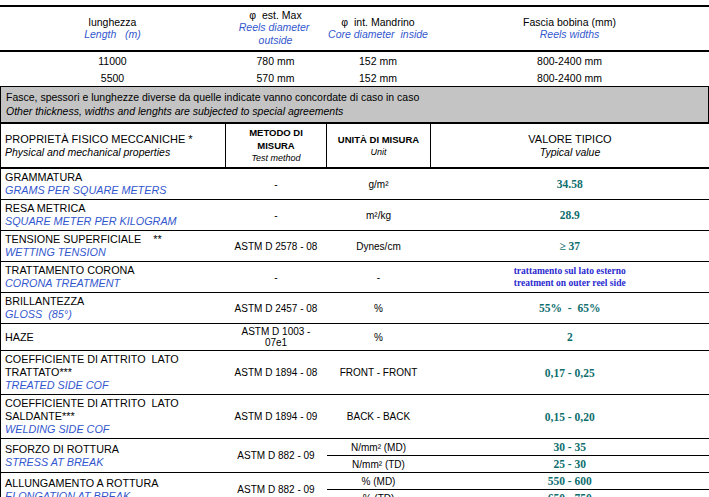 This screenshot has height=497, width=709. Describe the element at coordinates (276, 308) in the screenshot. I see `test-method-cell: ASTM D 2457 - 08` at that location.